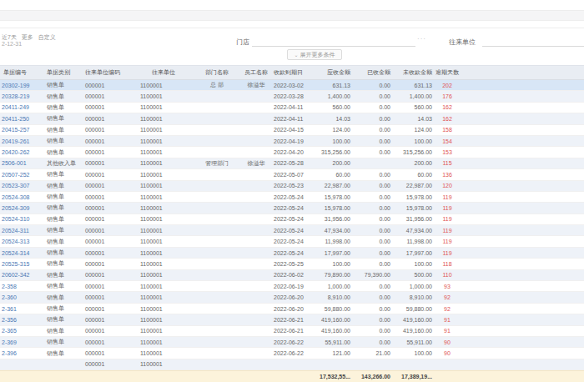 This screenshot has width=584, height=392. Describe the element at coordinates (447, 73) in the screenshot. I see `col-header-overdue-days: 逾期天数` at that location.